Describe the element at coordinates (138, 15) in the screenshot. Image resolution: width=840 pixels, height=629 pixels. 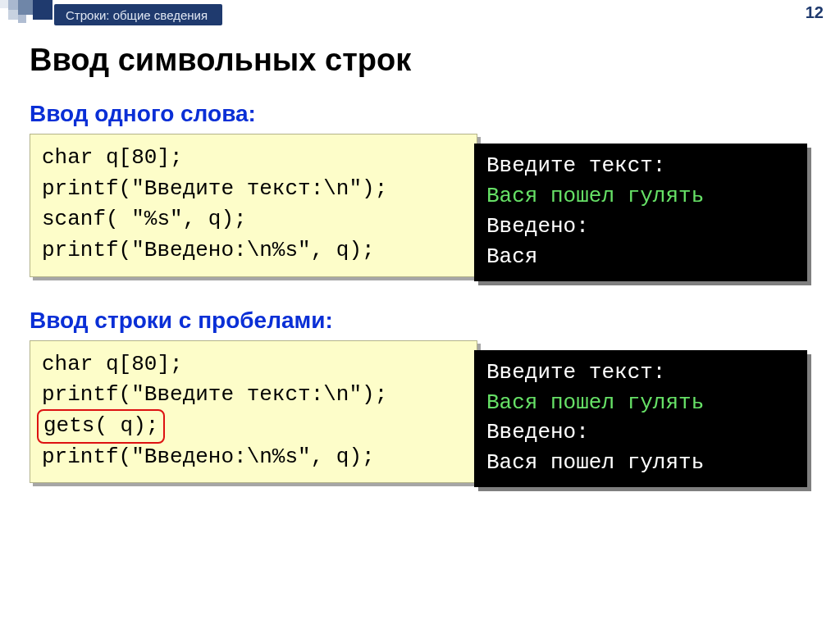
I see `breadcrumb: Строки: общие сведения` at that location.